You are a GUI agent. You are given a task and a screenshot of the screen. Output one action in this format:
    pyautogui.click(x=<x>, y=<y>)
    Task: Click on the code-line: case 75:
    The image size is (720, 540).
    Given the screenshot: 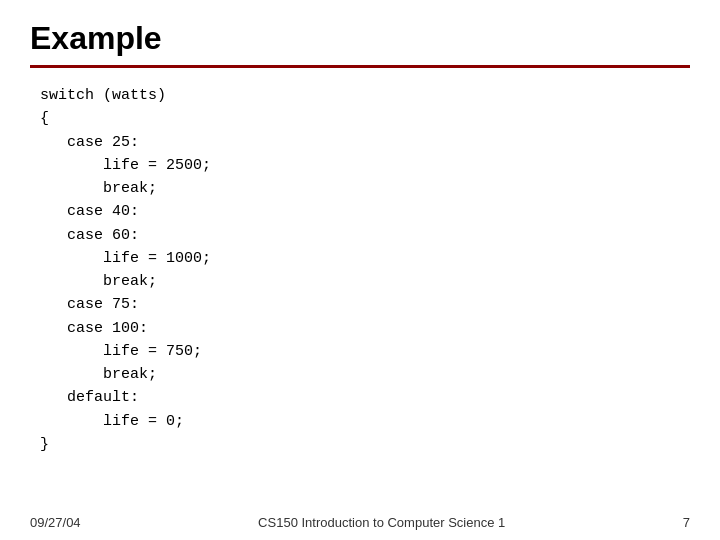 What is the action you would take?
    pyautogui.click(x=365, y=304)
    